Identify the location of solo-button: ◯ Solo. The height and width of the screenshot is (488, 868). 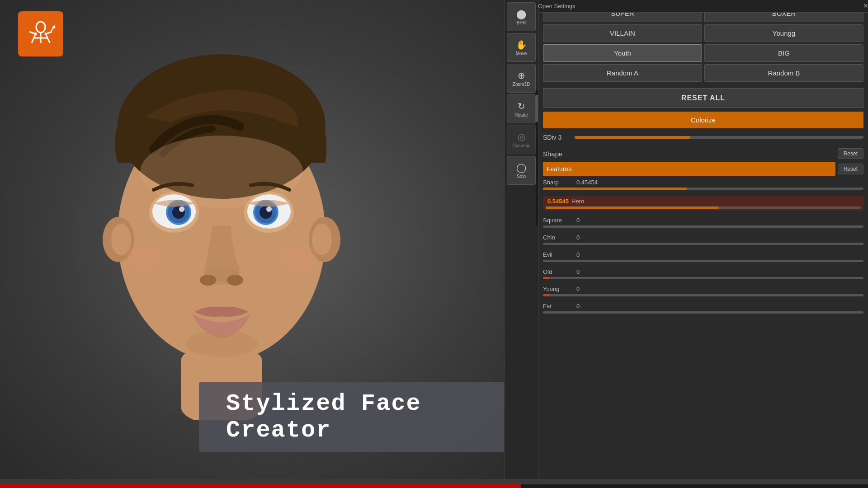
(521, 170).